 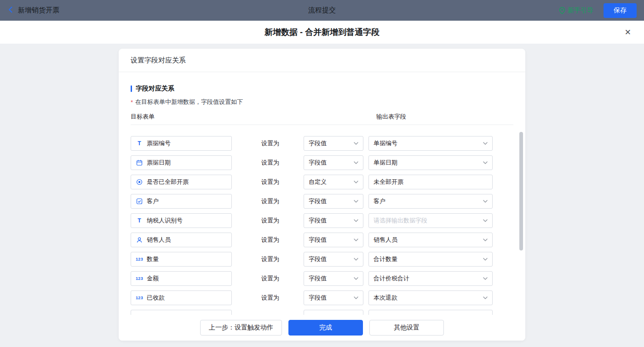 What do you see at coordinates (11, 11) in the screenshot?
I see `back-button` at bounding box center [11, 11].